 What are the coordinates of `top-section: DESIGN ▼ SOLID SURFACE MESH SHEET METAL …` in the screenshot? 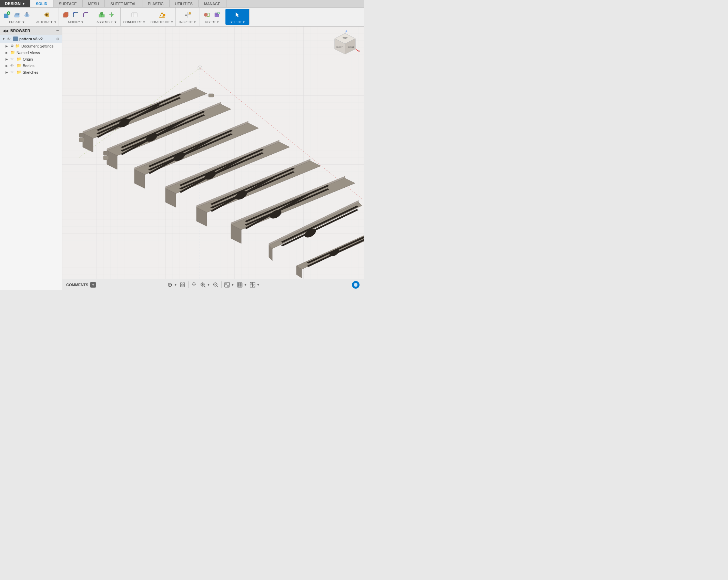 It's located at (182, 13).